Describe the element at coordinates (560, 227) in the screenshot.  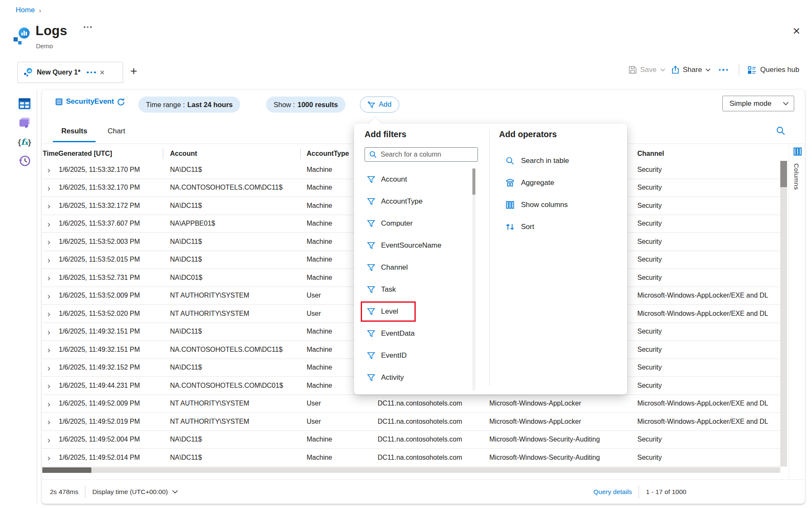
I see `operator-sort: Sort` at that location.